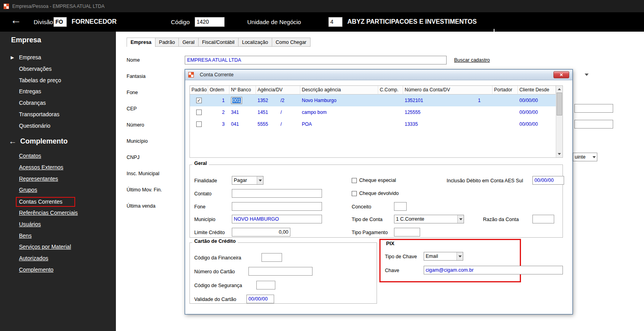 Image resolution: width=644 pixels, height=331 pixels. Describe the element at coordinates (58, 213) in the screenshot. I see `sidebar-item-referencias-comerciais: Referências Comerciais` at that location.